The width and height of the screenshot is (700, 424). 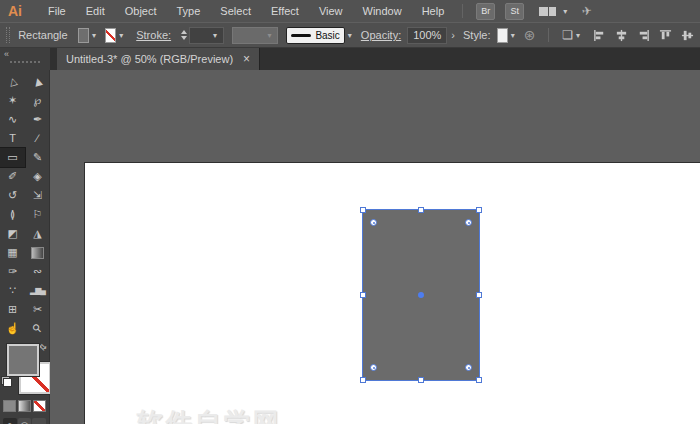 What do you see at coordinates (38, 214) in the screenshot?
I see `puppet-warp-tool: ⚐` at bounding box center [38, 214].